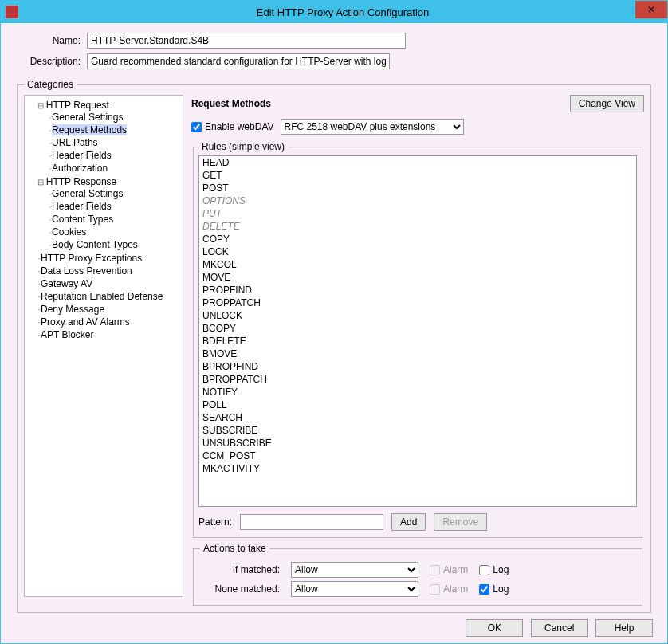 The image size is (668, 644). What do you see at coordinates (418, 226) in the screenshot?
I see `rule-item: DELETE` at bounding box center [418, 226].